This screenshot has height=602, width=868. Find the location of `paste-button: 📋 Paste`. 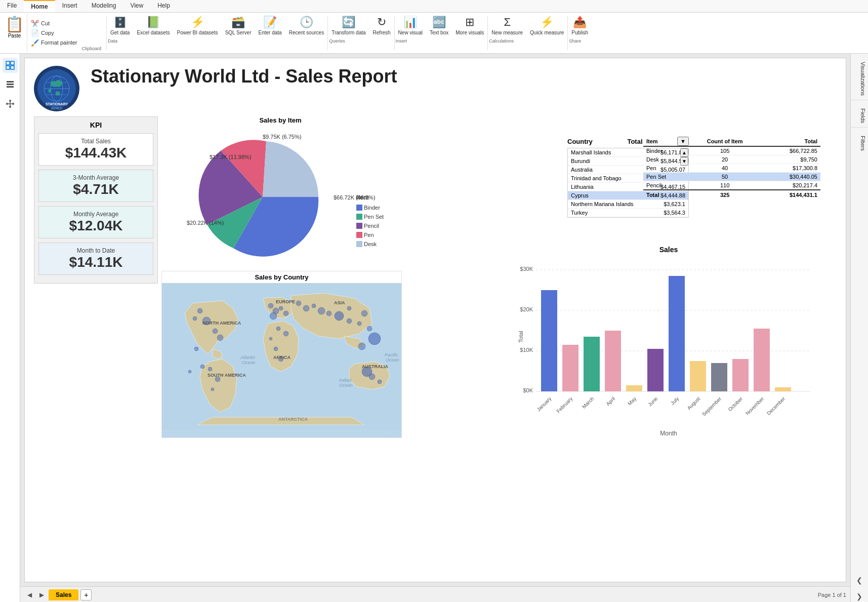

paste-button: 📋 Paste is located at coordinates (15, 33).